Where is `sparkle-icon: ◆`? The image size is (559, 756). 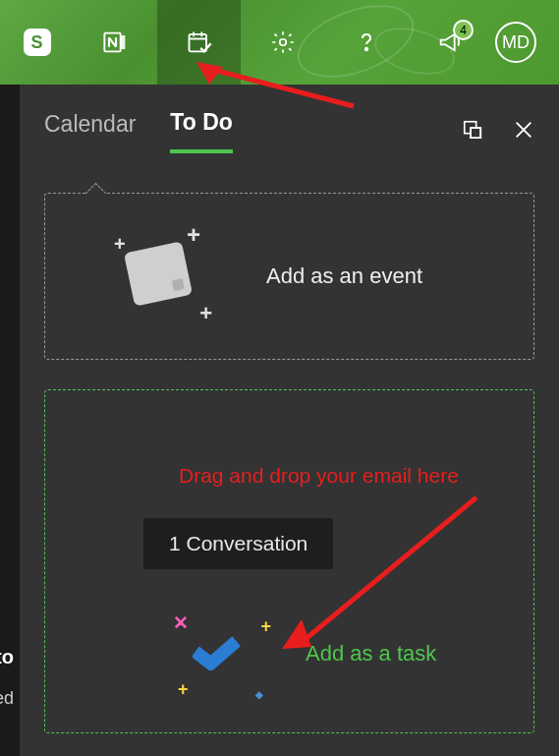
sparkle-icon: ◆ is located at coordinates (259, 694).